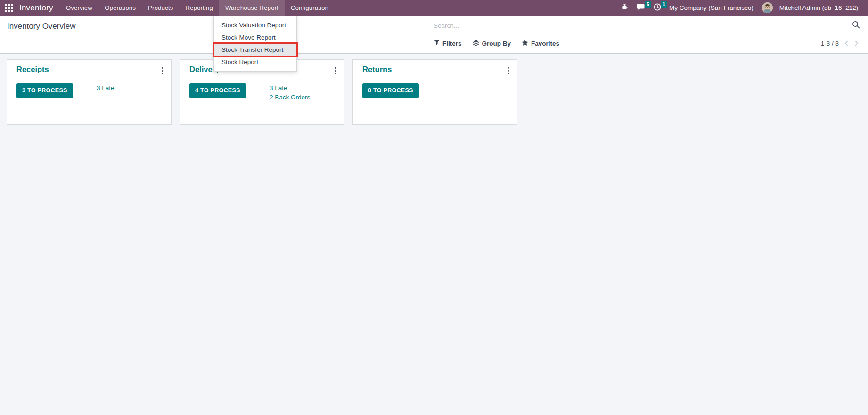  I want to click on to-process-button: 0 TO PROCESS, so click(391, 90).